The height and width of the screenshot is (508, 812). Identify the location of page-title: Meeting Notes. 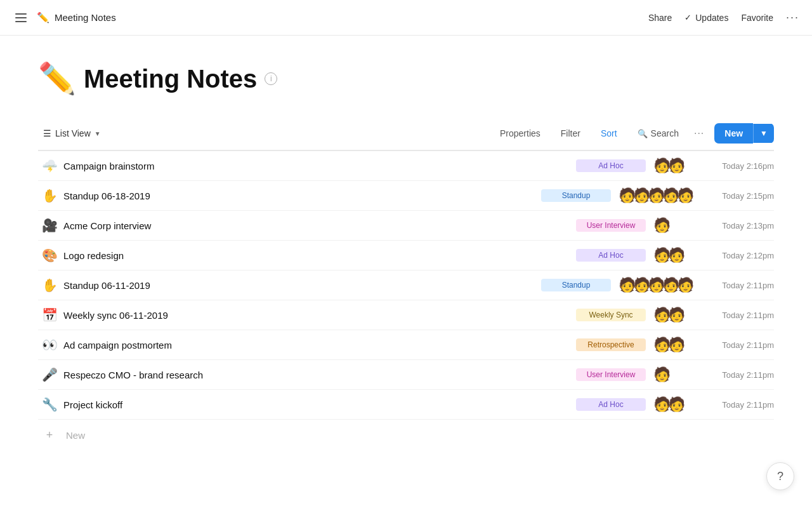
(170, 79).